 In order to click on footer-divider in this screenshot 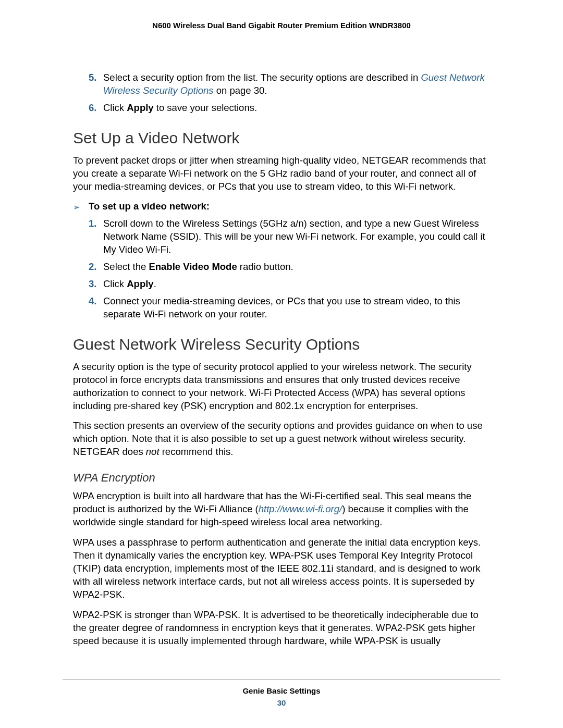, I will do `click(282, 680)`.